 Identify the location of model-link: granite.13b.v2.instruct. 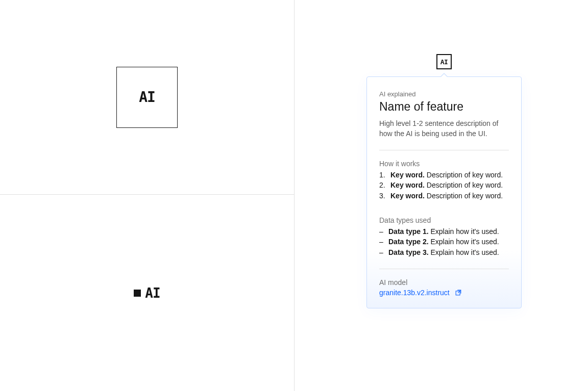
(414, 293).